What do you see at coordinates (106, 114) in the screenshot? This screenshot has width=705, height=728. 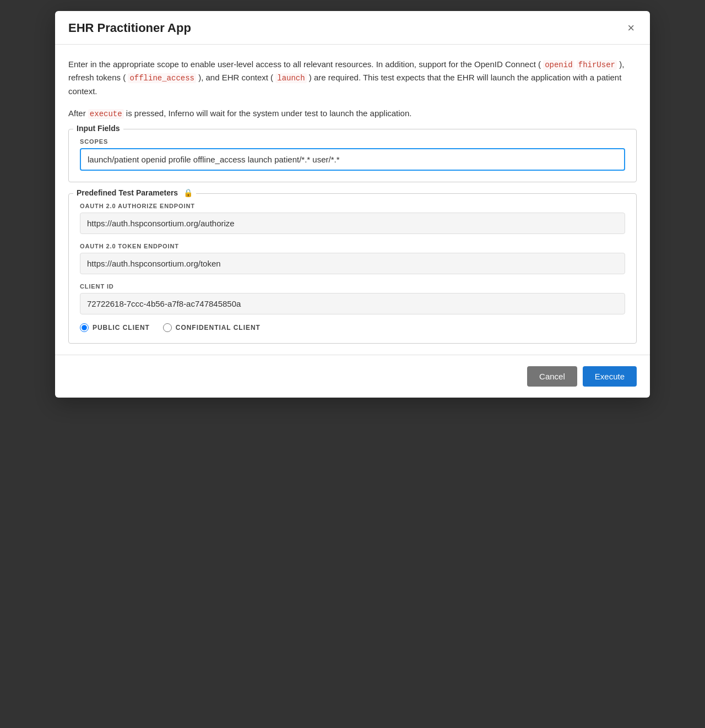 I see `execute-code: execute` at bounding box center [106, 114].